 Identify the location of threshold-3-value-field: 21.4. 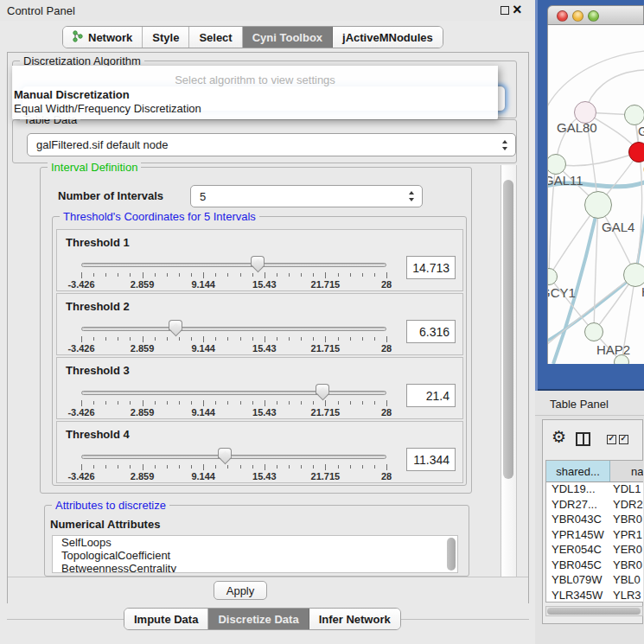
(430, 396).